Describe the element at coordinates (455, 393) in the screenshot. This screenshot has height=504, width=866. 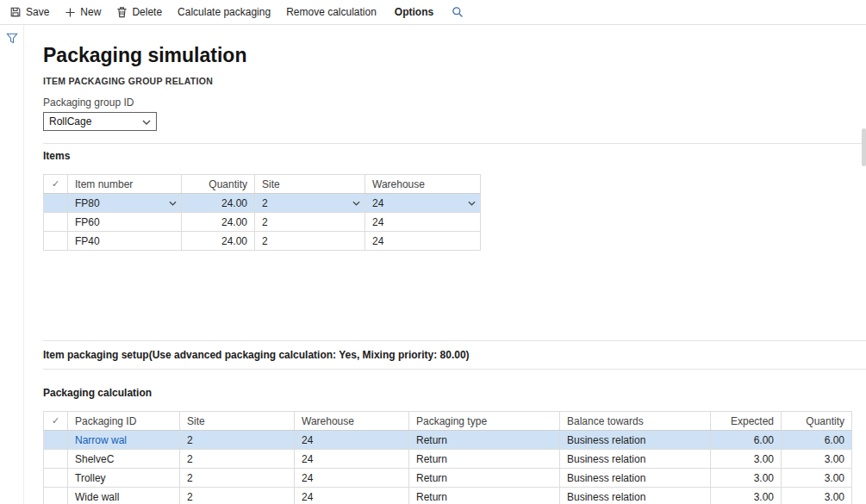
I see `calc-section-title: Packaging calculation` at that location.